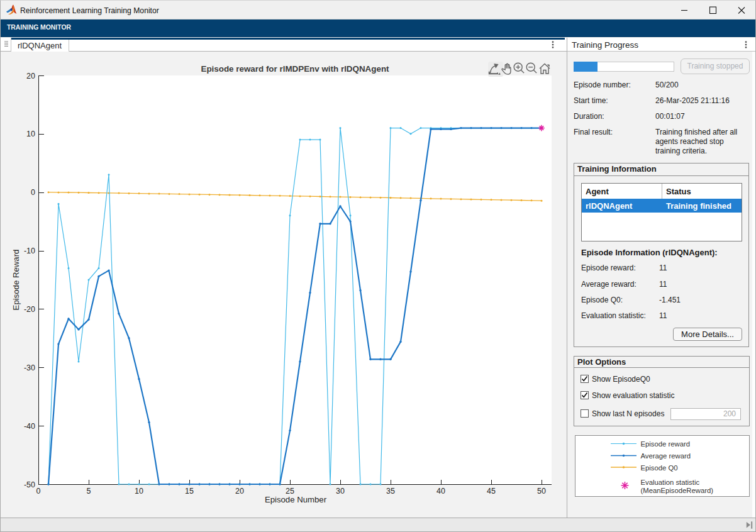 This screenshot has height=532, width=756. What do you see at coordinates (290, 491) in the screenshot?
I see `svg-text: 25` at bounding box center [290, 491].